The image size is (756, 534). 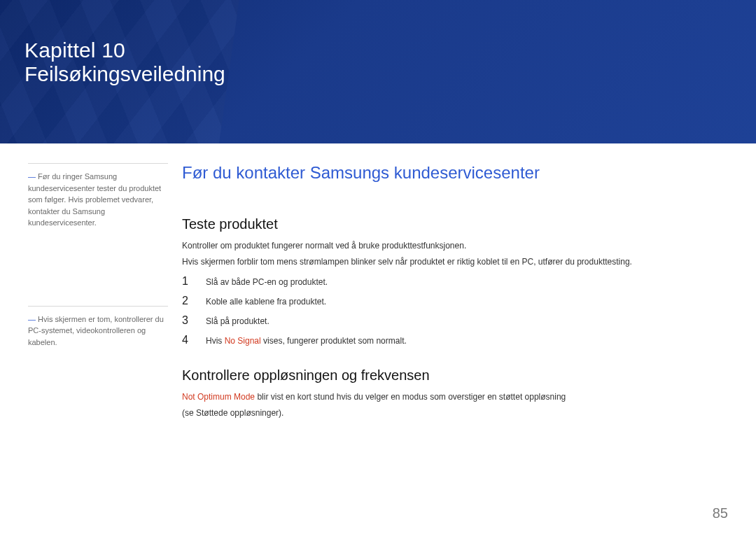 What do you see at coordinates (243, 341) in the screenshot?
I see `highlight-no-signal: No Signal` at bounding box center [243, 341].